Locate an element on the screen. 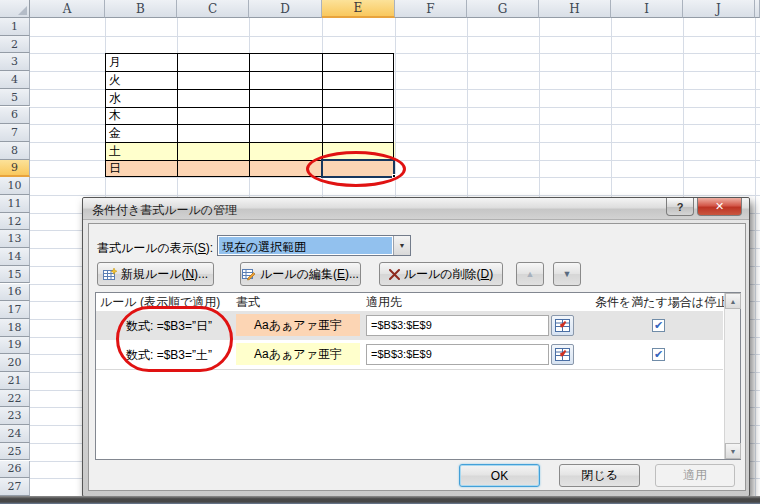 Image resolution: width=760 pixels, height=504 pixels. grid-cell-day: 火 is located at coordinates (136, 80).